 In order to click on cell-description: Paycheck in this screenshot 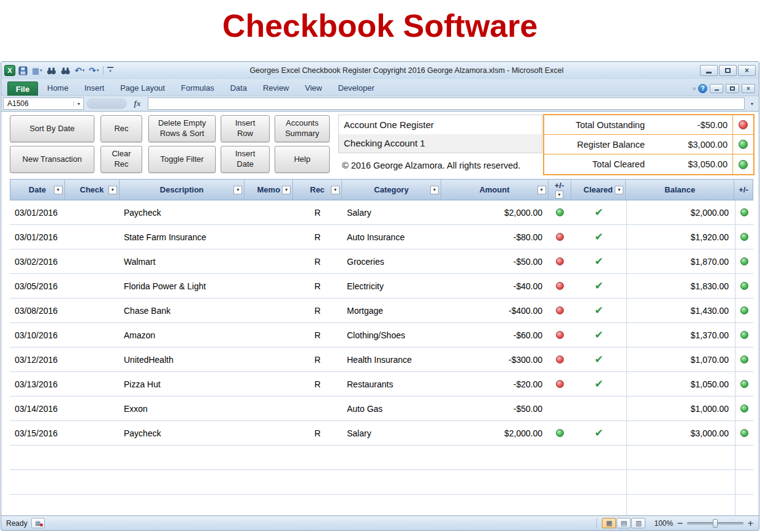, I will do `click(181, 433)`.